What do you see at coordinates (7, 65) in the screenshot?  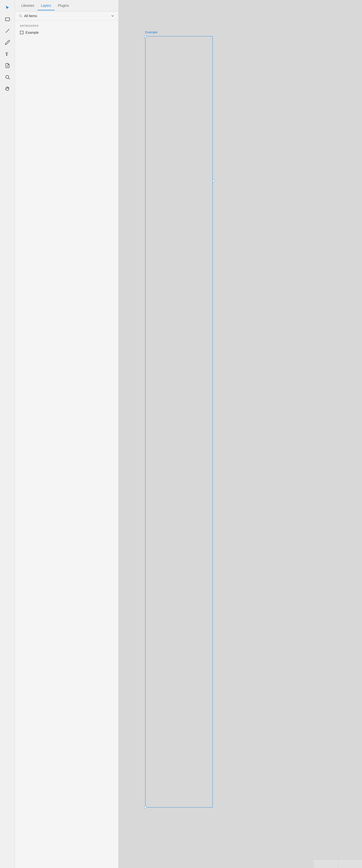 I see `pages-tool` at bounding box center [7, 65].